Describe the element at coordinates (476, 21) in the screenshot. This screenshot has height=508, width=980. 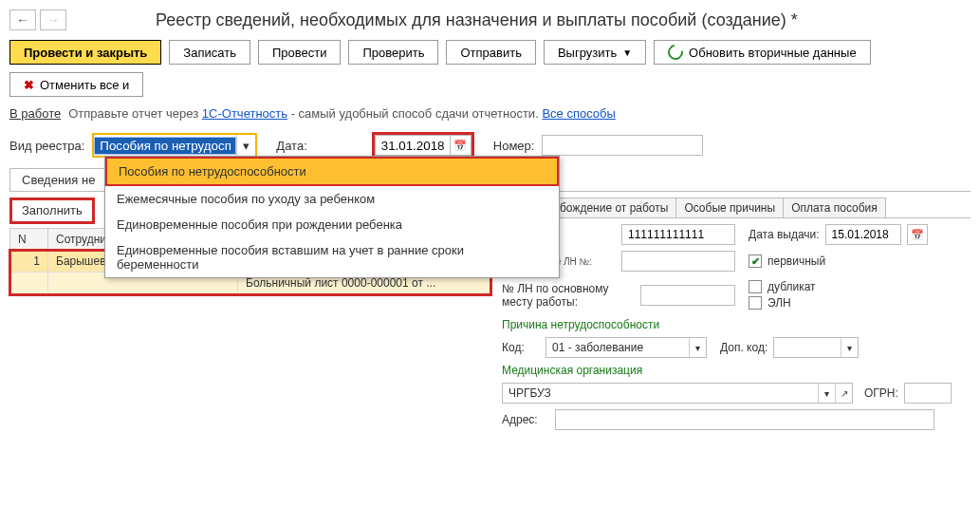
I see `page-title: Реестр сведений, необходимых для назначе…` at that location.